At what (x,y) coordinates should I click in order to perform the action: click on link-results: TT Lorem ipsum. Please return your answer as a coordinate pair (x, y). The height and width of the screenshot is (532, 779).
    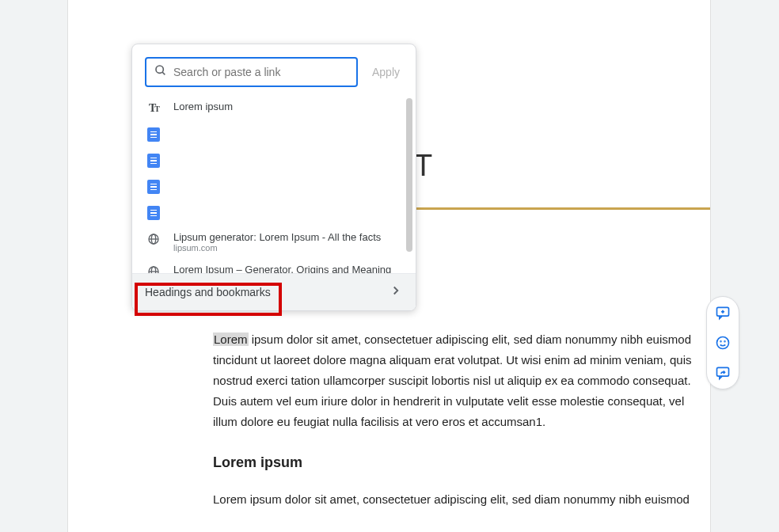
    Looking at the image, I should click on (274, 184).